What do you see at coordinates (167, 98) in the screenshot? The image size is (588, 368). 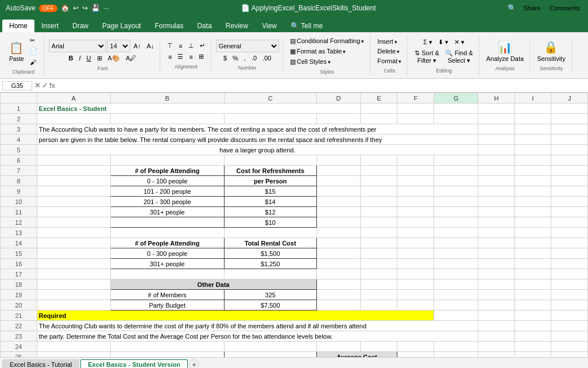 I see `col-header-B: B` at bounding box center [167, 98].